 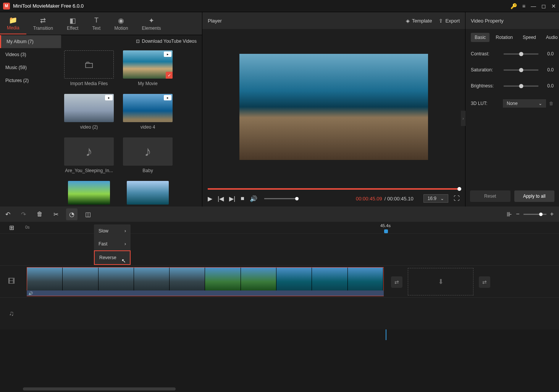 I want to click on lut-select: None⌄, so click(x=525, y=103).